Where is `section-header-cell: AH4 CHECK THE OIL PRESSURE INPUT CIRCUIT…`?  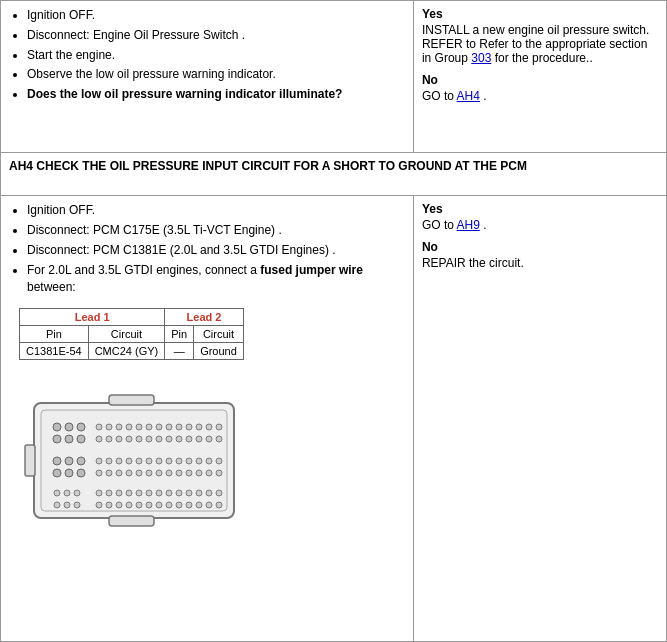
section-header-cell: AH4 CHECK THE OIL PRESSURE INPUT CIRCUIT… is located at coordinates (334, 174).